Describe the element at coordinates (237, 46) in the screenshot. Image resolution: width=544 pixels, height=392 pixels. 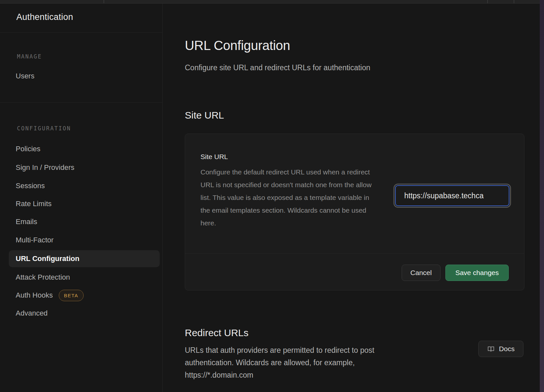
I see `page-title: URL Configuration` at that location.